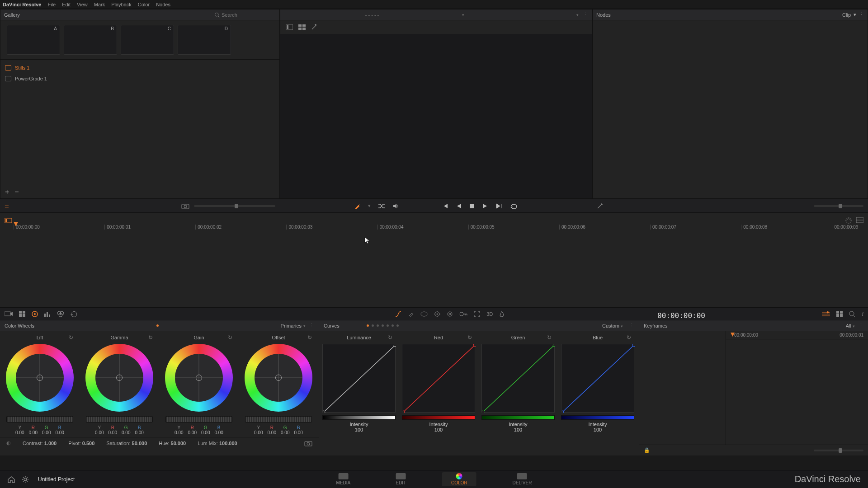  Describe the element at coordinates (302, 27) in the screenshot. I see `grid-view-icon` at that location.